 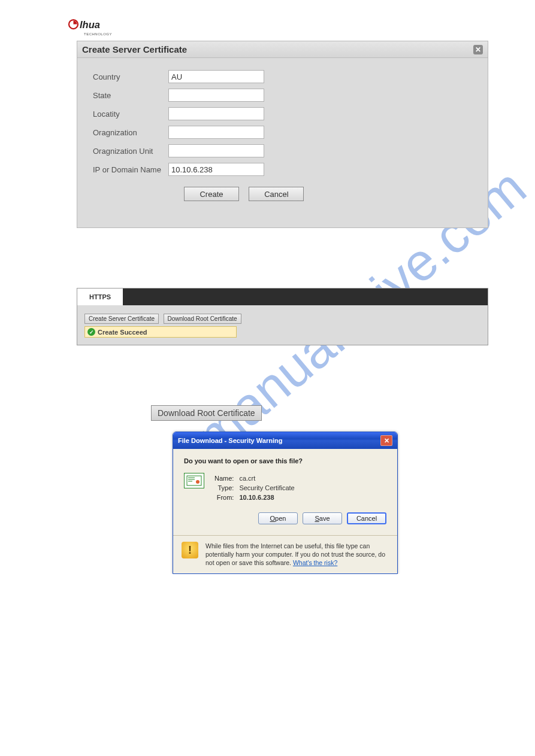 What do you see at coordinates (278, 518) in the screenshot?
I see `open-button: Open` at bounding box center [278, 518].